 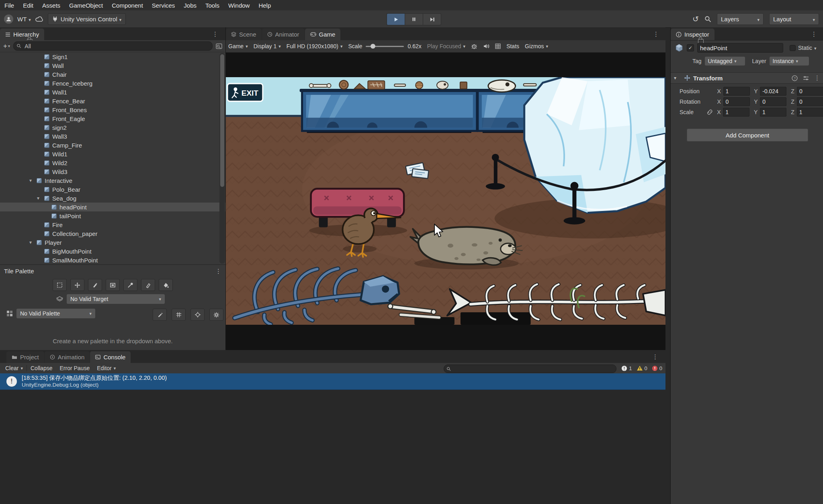 What do you see at coordinates (212, 5) in the screenshot?
I see `menu-tools: Tools` at bounding box center [212, 5].